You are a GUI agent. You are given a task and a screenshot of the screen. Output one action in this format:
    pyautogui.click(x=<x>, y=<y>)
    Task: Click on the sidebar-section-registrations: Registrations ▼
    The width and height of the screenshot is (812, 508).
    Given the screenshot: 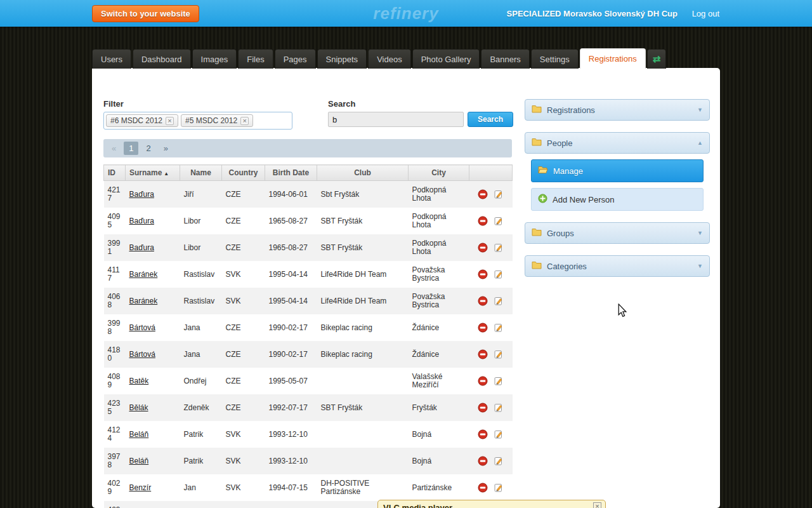 What is the action you would take?
    pyautogui.click(x=617, y=110)
    